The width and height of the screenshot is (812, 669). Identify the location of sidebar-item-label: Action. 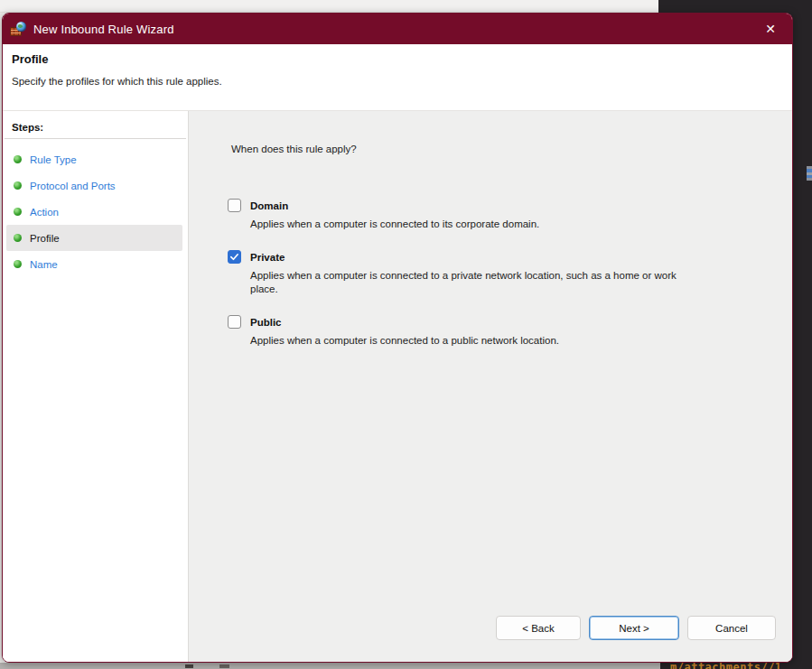
(44, 212).